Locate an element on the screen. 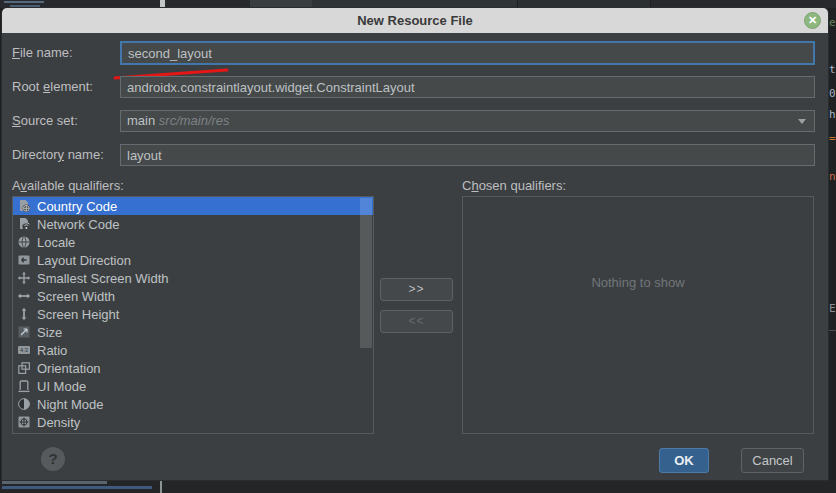 This screenshot has height=493, width=836. qualifier-item-label: Screen Width is located at coordinates (76, 296).